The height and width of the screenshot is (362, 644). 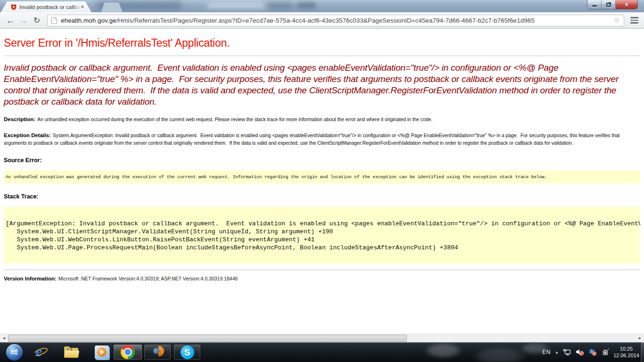 What do you see at coordinates (336, 21) in the screenshot?
I see `address-bar: ehealth.moh.gov.ge/Hmis/ReferralsTest/Pa…` at bounding box center [336, 21].